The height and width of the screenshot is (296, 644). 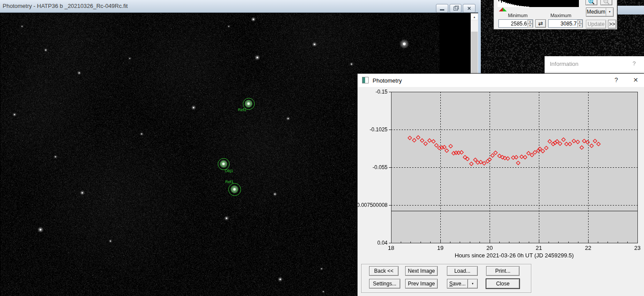 What do you see at coordinates (474, 17) in the screenshot?
I see `scroll-up-icon: ▲` at bounding box center [474, 17].